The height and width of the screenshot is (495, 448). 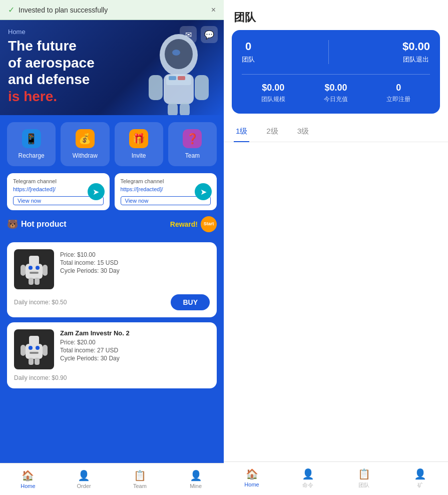 What do you see at coordinates (51, 66) in the screenshot?
I see `hero-text: Home The future of aerospace and defense…` at bounding box center [51, 66].